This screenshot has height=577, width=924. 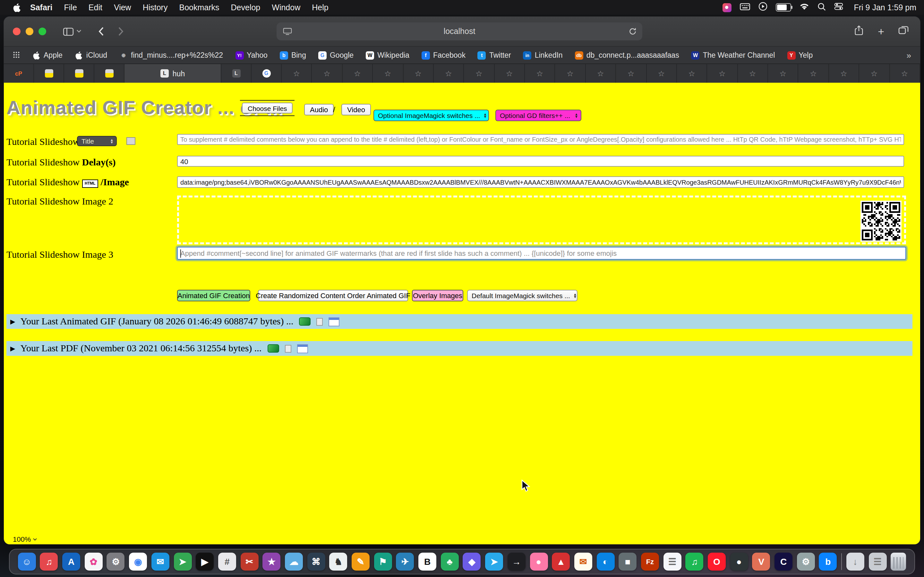 What do you see at coordinates (460, 321) in the screenshot?
I see `last-gif-bar: ▶ Your Last Animated GIF (January 08 202…` at bounding box center [460, 321].